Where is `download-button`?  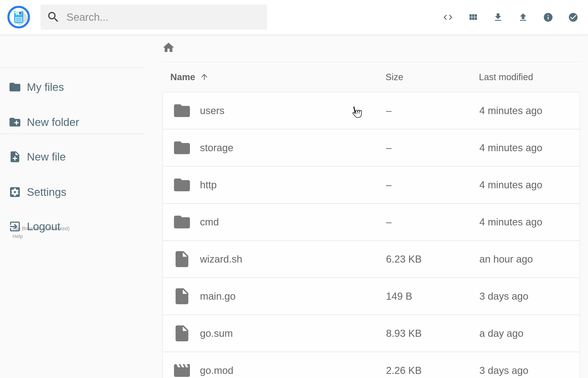 download-button is located at coordinates (498, 17).